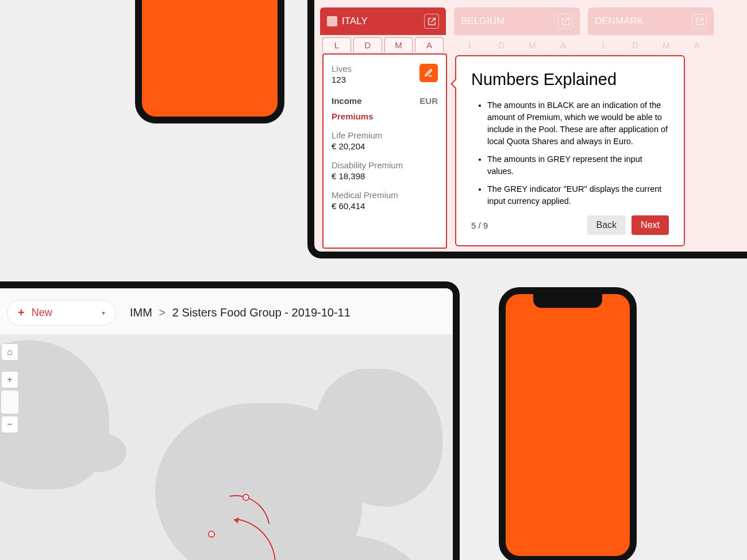  I want to click on premium-item-value: € 20,204, so click(385, 146).